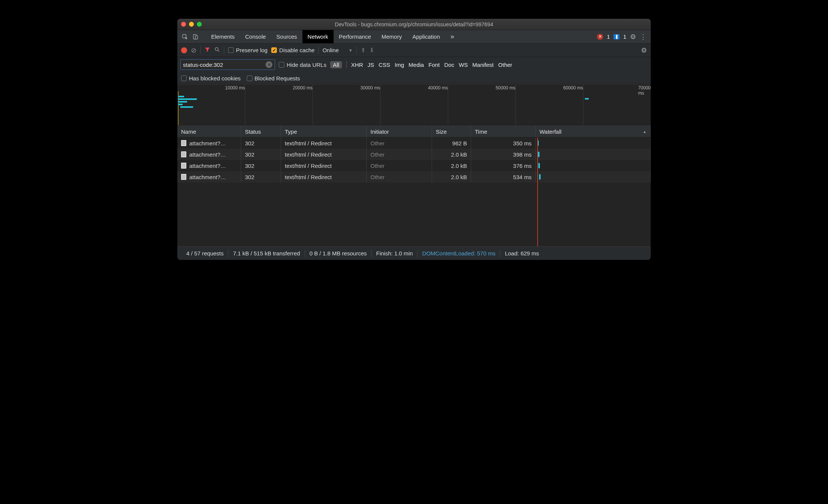 The height and width of the screenshot is (504, 828). What do you see at coordinates (357, 65) in the screenshot?
I see `filter-type-xhr: XHR` at bounding box center [357, 65].